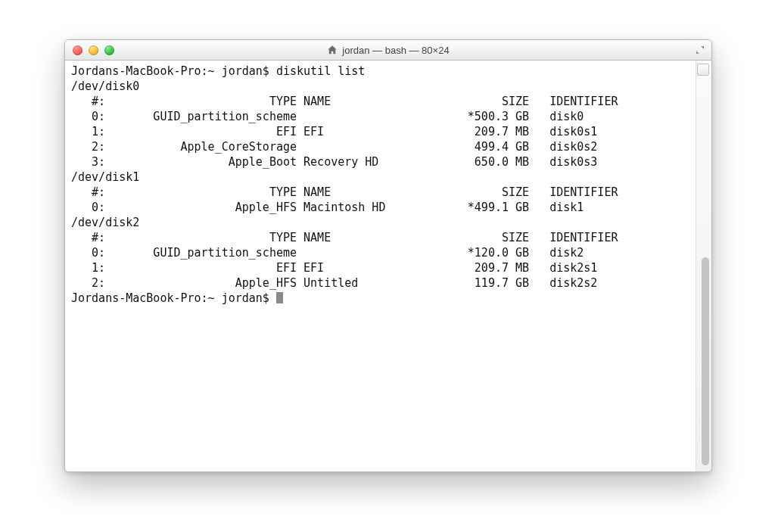 The width and height of the screenshot is (775, 532). I want to click on scrollbar-thumb, so click(705, 362).